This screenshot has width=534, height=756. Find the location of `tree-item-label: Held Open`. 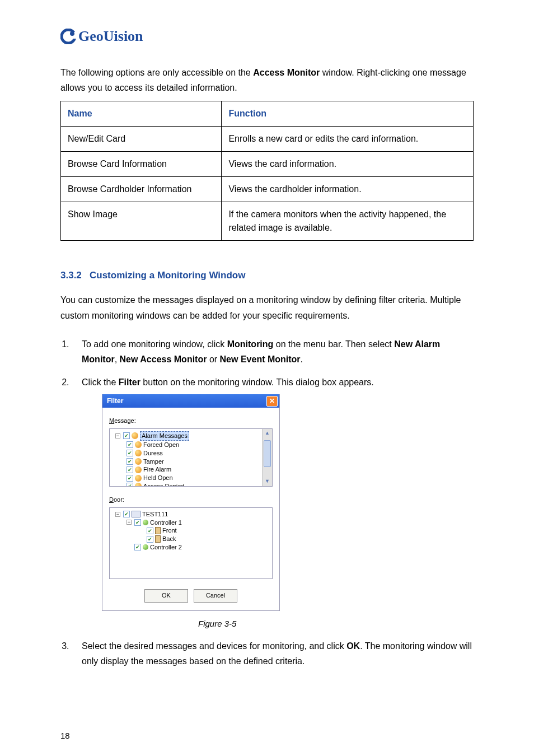

tree-item-label: Held Open is located at coordinates (158, 478).